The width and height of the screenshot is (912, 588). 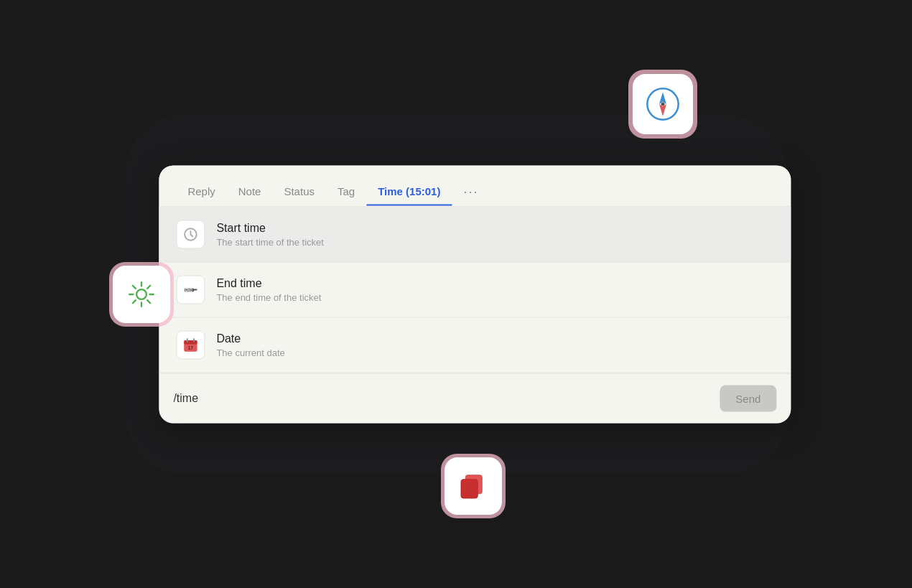 I want to click on end-time-title: End time, so click(x=269, y=283).